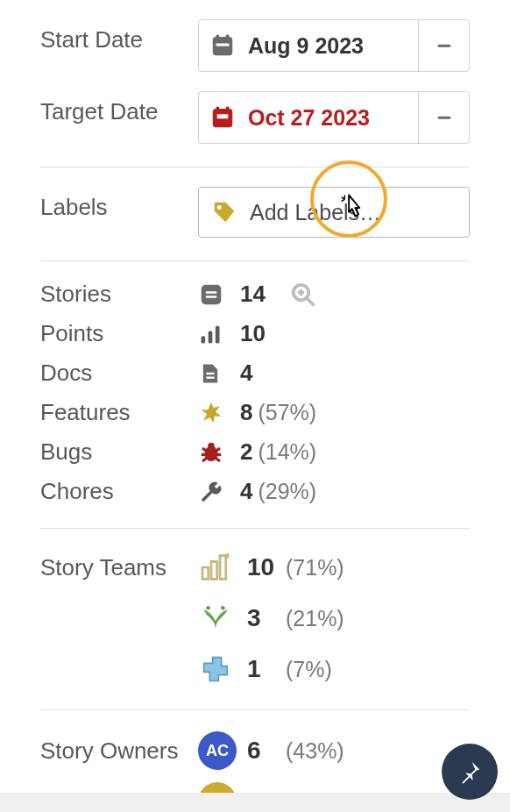 The image size is (510, 812). Describe the element at coordinates (119, 412) in the screenshot. I see `features-label: Features` at that location.